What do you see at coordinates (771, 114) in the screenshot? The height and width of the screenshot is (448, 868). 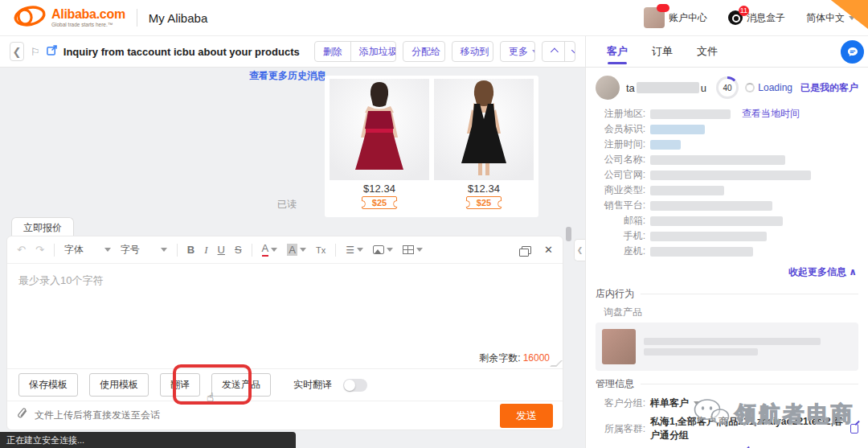 I see `local-time-link: 查看当地时间` at bounding box center [771, 114].